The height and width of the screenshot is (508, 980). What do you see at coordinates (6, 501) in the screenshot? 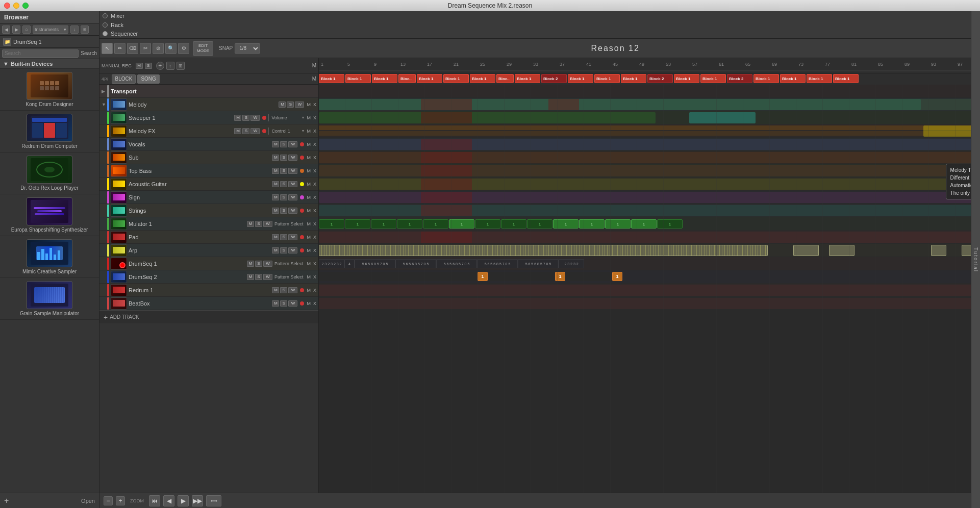
I see `add-device-button: +` at bounding box center [6, 501].